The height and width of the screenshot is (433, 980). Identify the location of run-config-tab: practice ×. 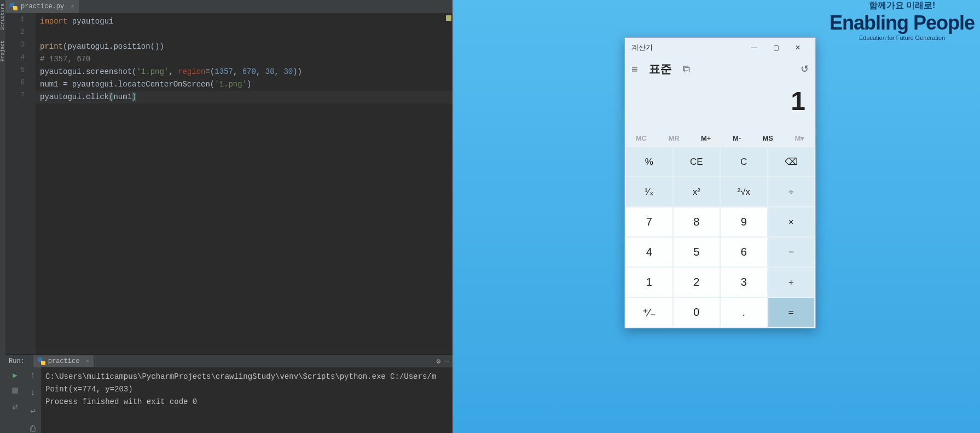
(63, 361).